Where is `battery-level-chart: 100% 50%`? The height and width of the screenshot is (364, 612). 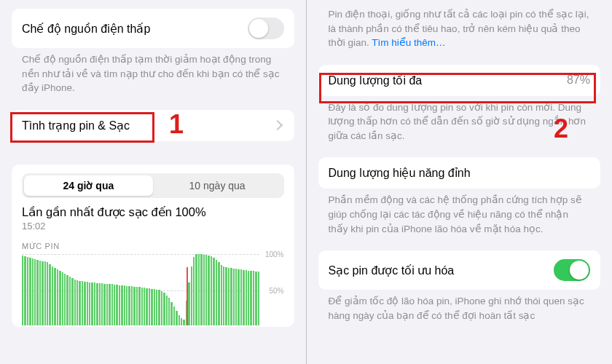 battery-level-chart: 100% 50% is located at coordinates (153, 290).